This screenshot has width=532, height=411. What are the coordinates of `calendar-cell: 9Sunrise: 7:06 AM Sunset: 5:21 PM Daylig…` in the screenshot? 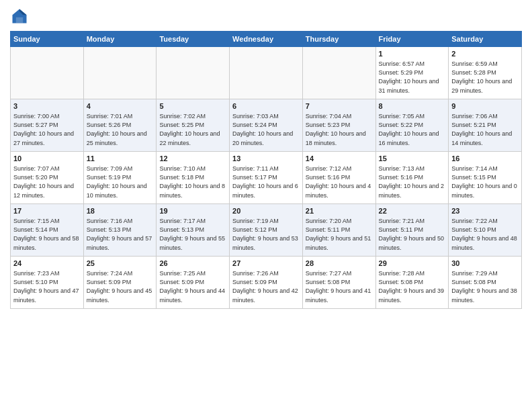 It's located at (485, 126).